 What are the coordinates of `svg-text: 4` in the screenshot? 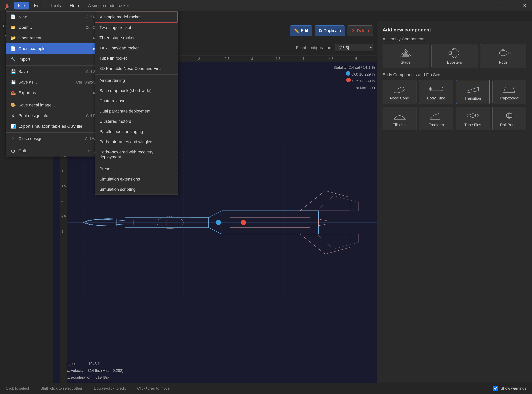 It's located at (303, 59).